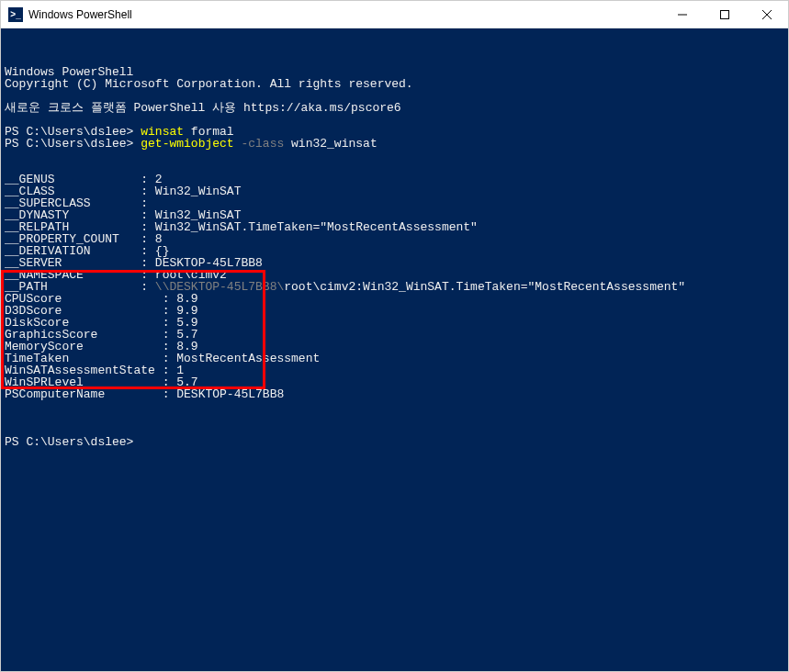 The height and width of the screenshot is (672, 789). What do you see at coordinates (767, 15) in the screenshot?
I see `close-icon` at bounding box center [767, 15].